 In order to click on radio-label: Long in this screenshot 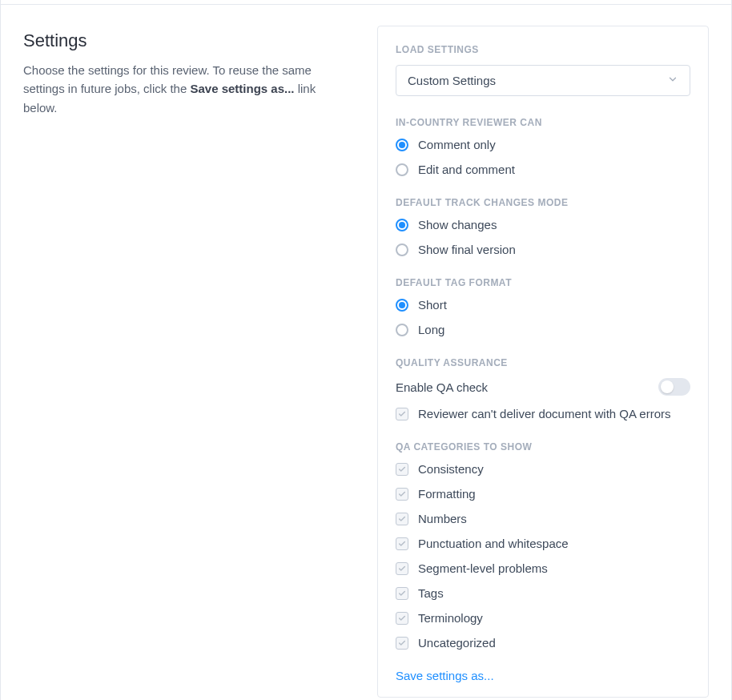, I will do `click(431, 330)`.